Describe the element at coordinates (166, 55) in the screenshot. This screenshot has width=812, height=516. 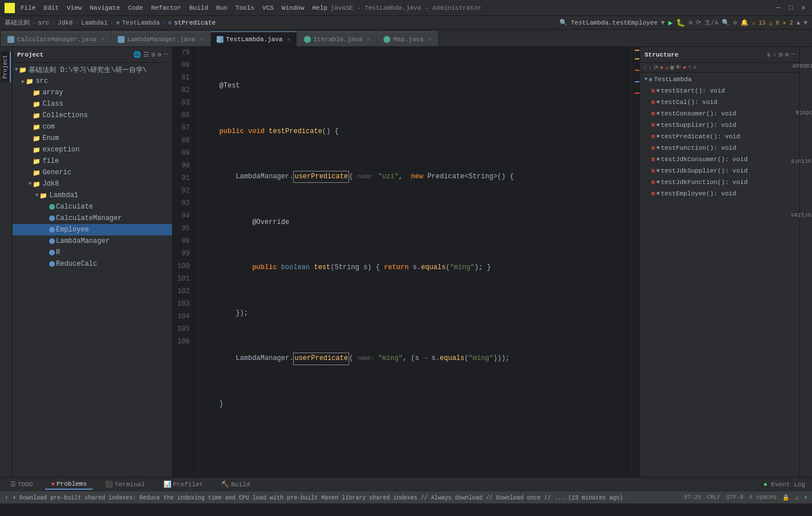
I see `sidebar-minimize-icon: ─` at that location.